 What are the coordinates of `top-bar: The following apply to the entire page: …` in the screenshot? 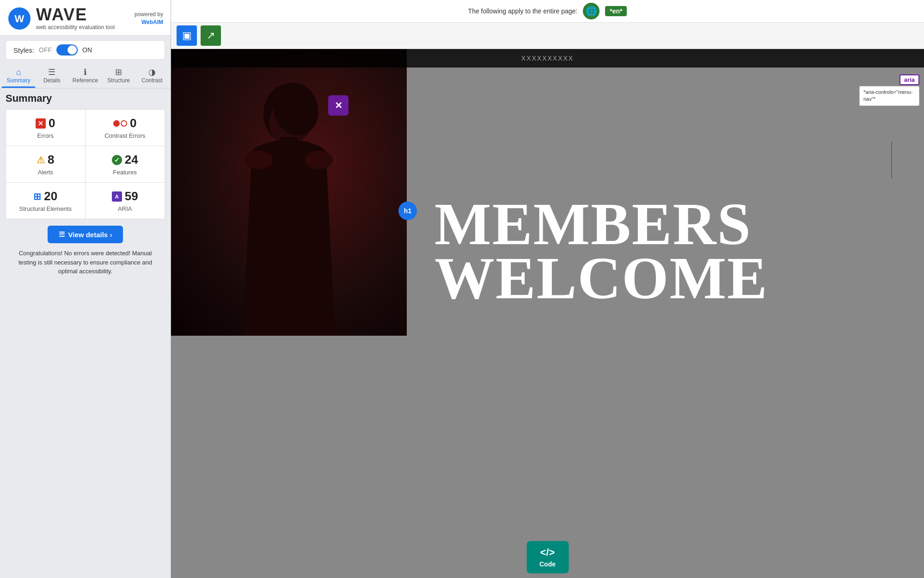 It's located at (547, 11).